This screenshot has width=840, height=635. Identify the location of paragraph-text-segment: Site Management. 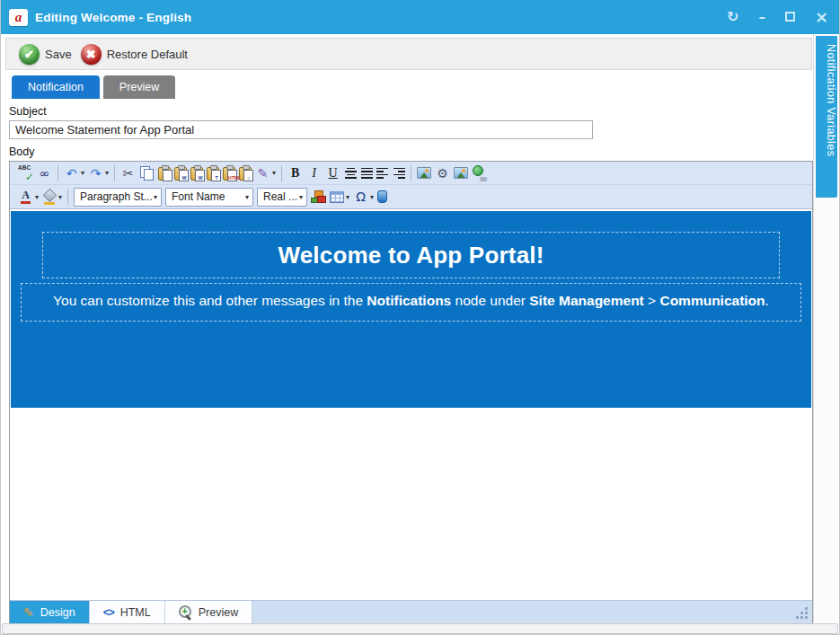
(586, 300).